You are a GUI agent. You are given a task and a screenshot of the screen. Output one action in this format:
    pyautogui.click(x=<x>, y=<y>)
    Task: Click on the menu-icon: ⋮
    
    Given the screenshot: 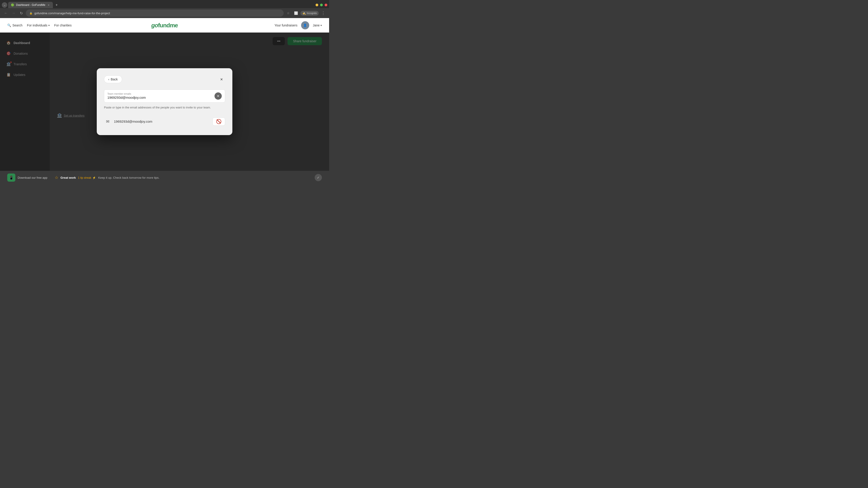 What is the action you would take?
    pyautogui.click(x=323, y=13)
    